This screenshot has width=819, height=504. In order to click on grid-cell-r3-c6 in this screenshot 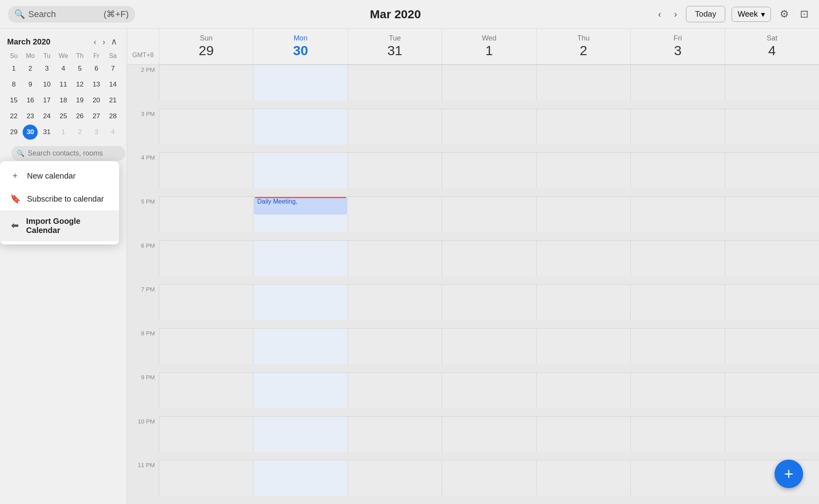, I will do `click(772, 214)`.